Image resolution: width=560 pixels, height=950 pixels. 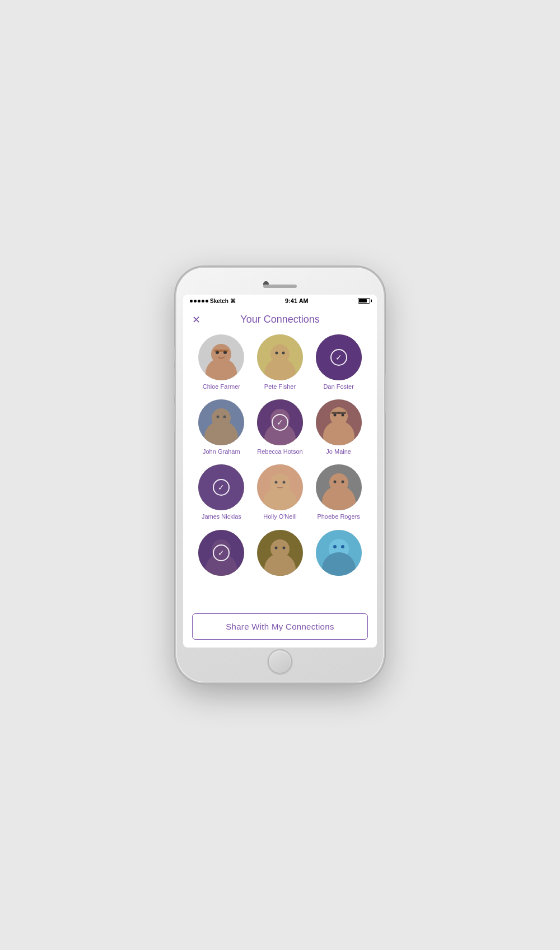 I want to click on app-header: ✕ Your Connections, so click(x=280, y=318).